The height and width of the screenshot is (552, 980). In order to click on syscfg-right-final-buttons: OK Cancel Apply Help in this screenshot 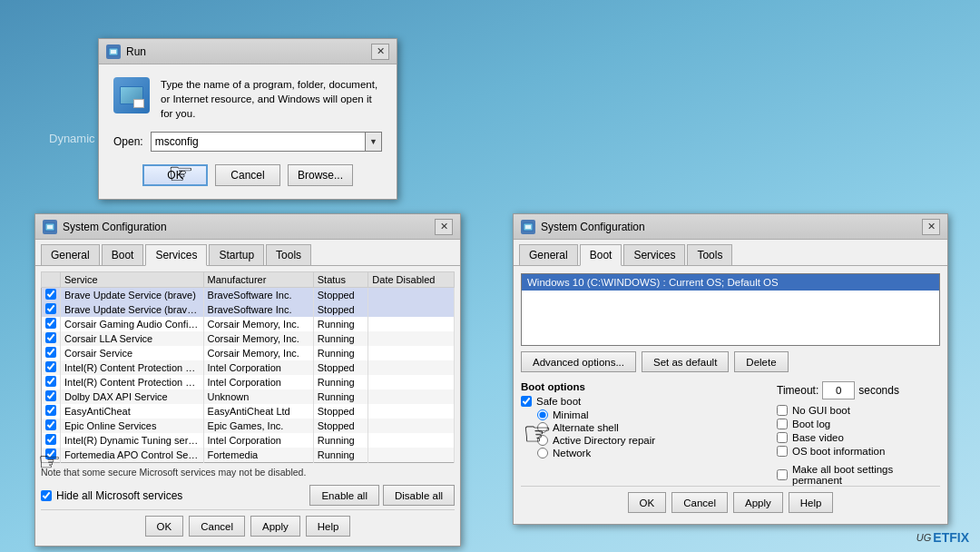, I will do `click(730, 501)`.